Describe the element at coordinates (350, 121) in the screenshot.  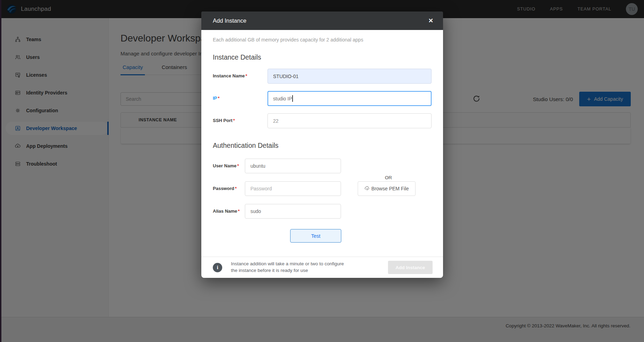
I see `ssh-port-field` at that location.